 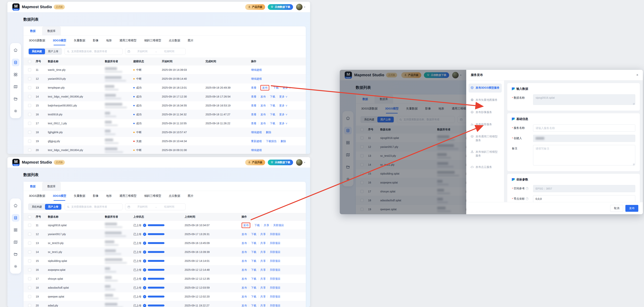 What do you see at coordinates (637, 75) in the screenshot?
I see `close-icon: ×` at bounding box center [637, 75].